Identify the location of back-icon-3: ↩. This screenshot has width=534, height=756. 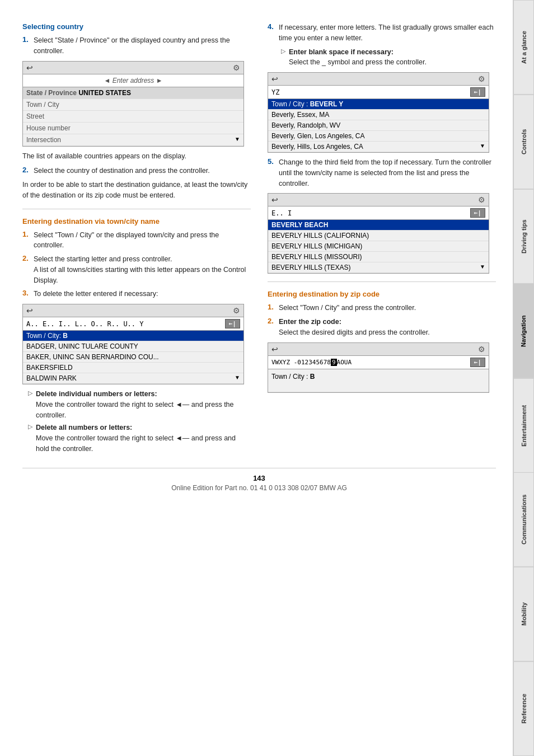
(275, 79).